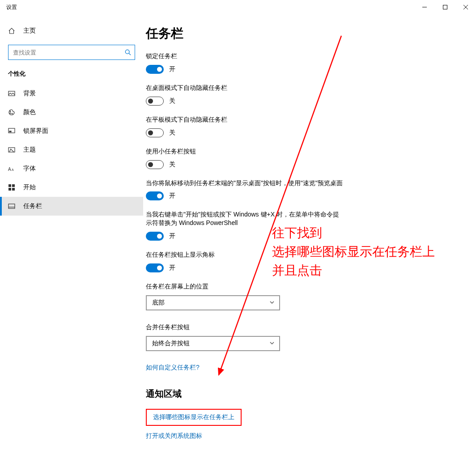 Image resolution: width=476 pixels, height=454 pixels. What do you see at coordinates (445, 7) in the screenshot?
I see `maximize-button` at bounding box center [445, 7].